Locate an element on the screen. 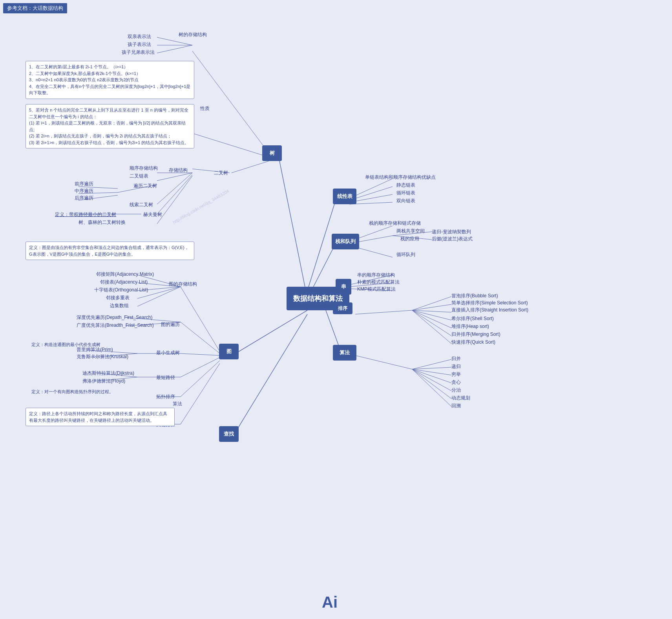 The width and height of the screenshot is (672, 619). graph-storage-4: 边集数组 is located at coordinates (119, 306).